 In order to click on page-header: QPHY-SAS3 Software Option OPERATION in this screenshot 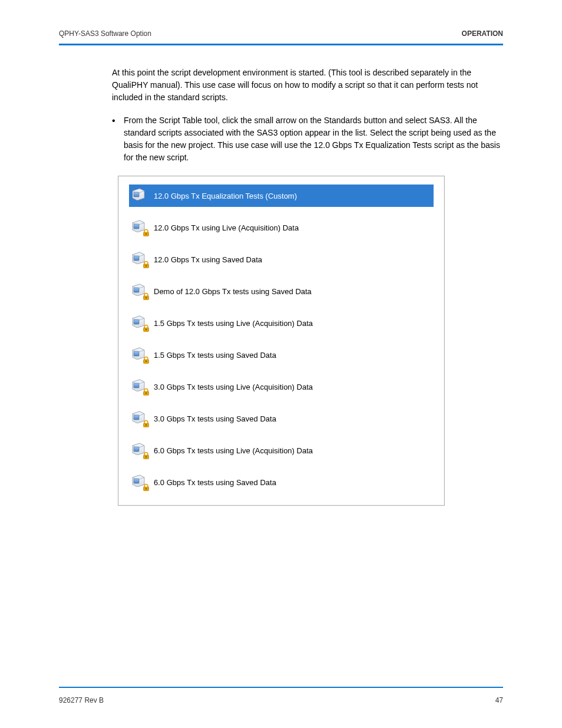, I will do `click(281, 34)`.